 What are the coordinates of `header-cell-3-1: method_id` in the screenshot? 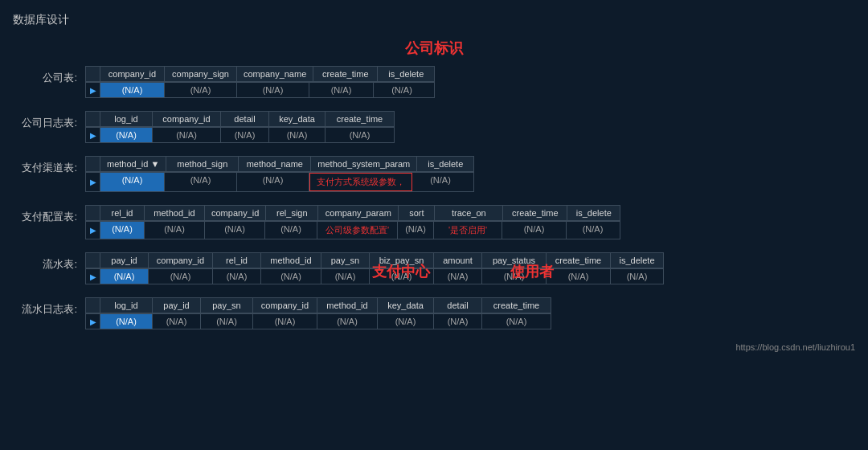 It's located at (175, 213).